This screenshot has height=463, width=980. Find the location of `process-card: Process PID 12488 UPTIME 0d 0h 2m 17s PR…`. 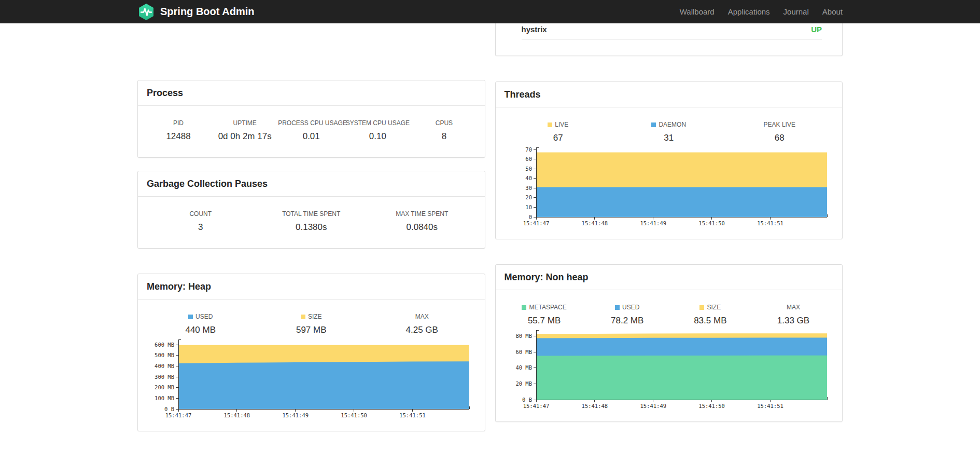

process-card: Process PID 12488 UPTIME 0d 0h 2m 17s PR… is located at coordinates (311, 119).